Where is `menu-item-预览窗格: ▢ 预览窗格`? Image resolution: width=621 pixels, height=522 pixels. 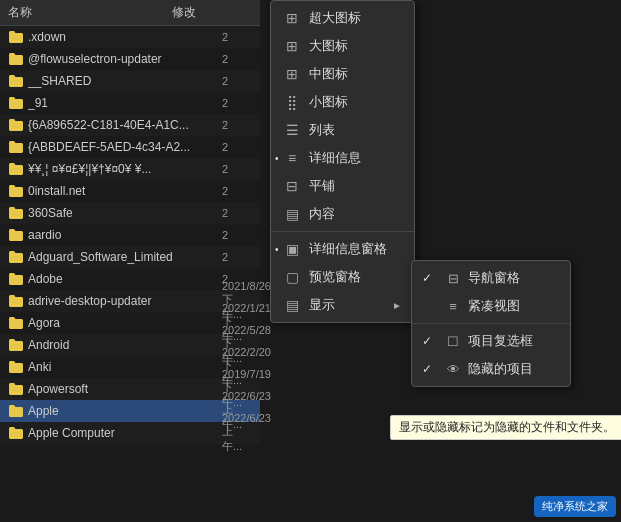
menu-item-预览窗格: ▢ 预览窗格 is located at coordinates (342, 277).